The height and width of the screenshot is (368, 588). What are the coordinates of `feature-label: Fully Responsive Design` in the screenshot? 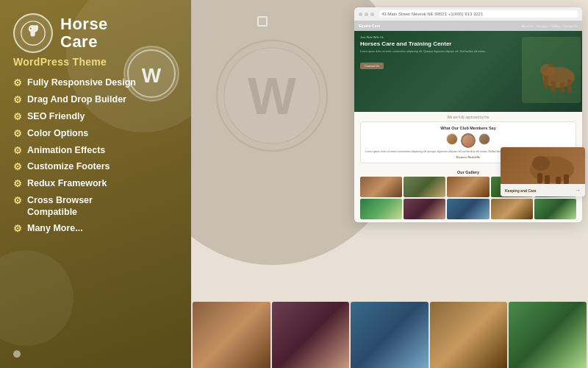 It's located at (82, 82).